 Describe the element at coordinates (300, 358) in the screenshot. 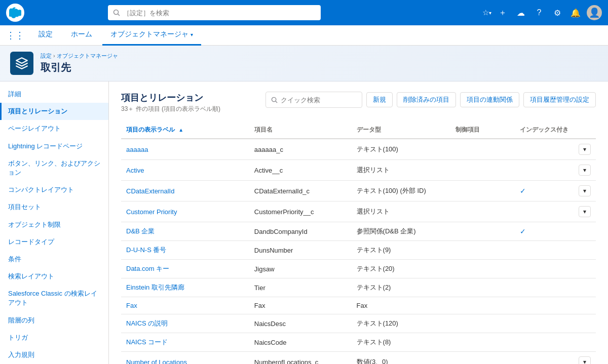

I see `field-name: NumberofLocations_c` at that location.